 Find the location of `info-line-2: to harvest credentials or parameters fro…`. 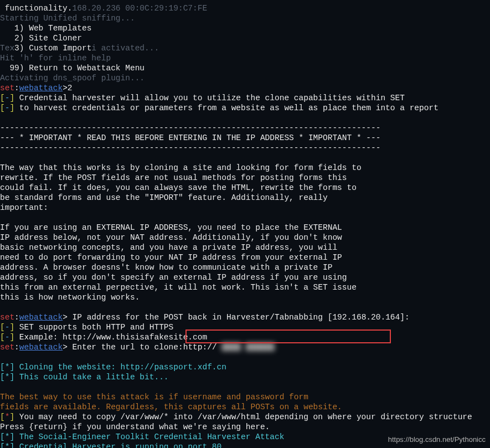

info-line-2: to harvest credentials or parameters fro… is located at coordinates (226, 108).